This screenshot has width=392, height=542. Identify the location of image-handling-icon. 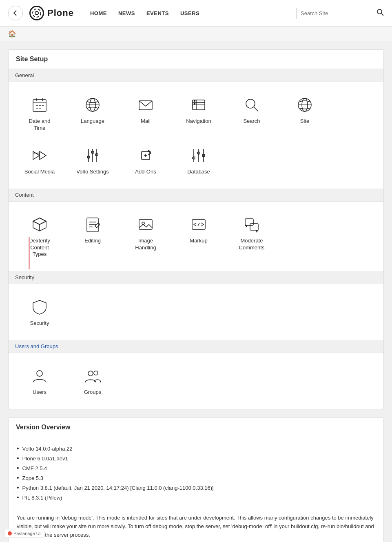
(146, 224).